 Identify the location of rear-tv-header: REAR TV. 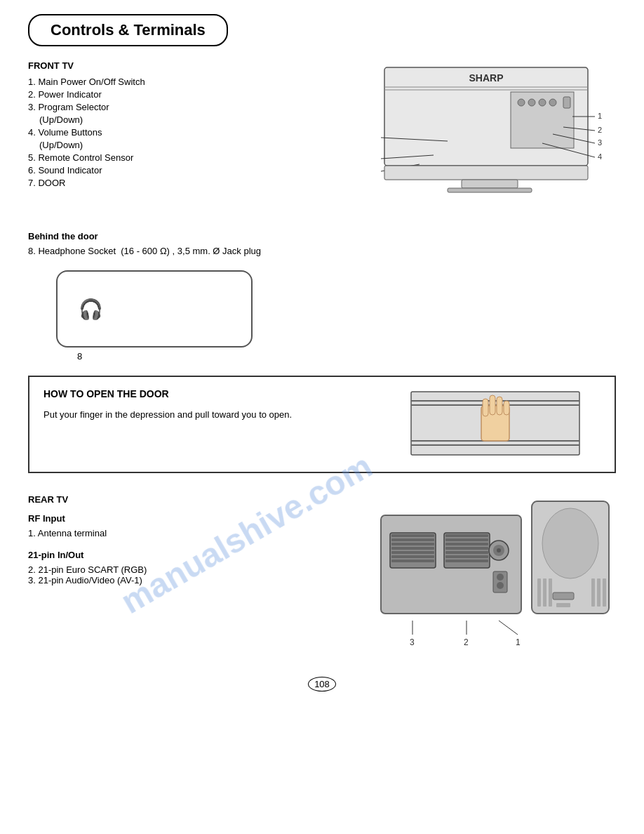
(196, 500).